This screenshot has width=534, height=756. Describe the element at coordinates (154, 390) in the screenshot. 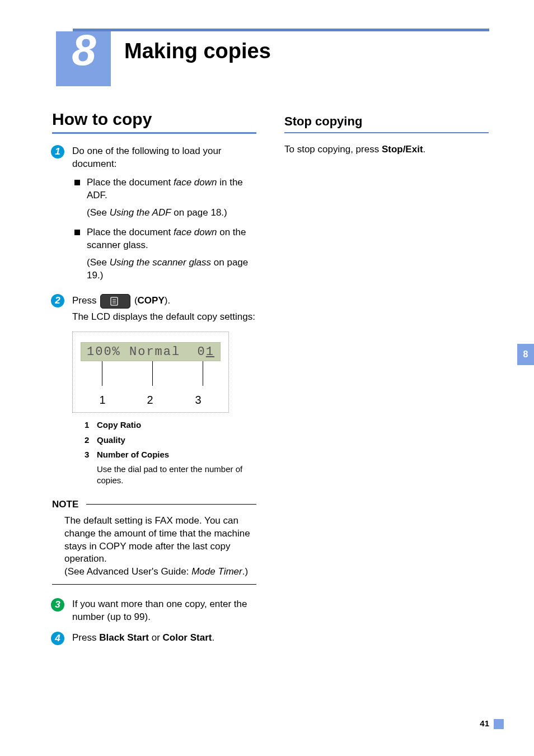

I see `step-2: 2 Press (COPY). The LCD displays the def…` at that location.